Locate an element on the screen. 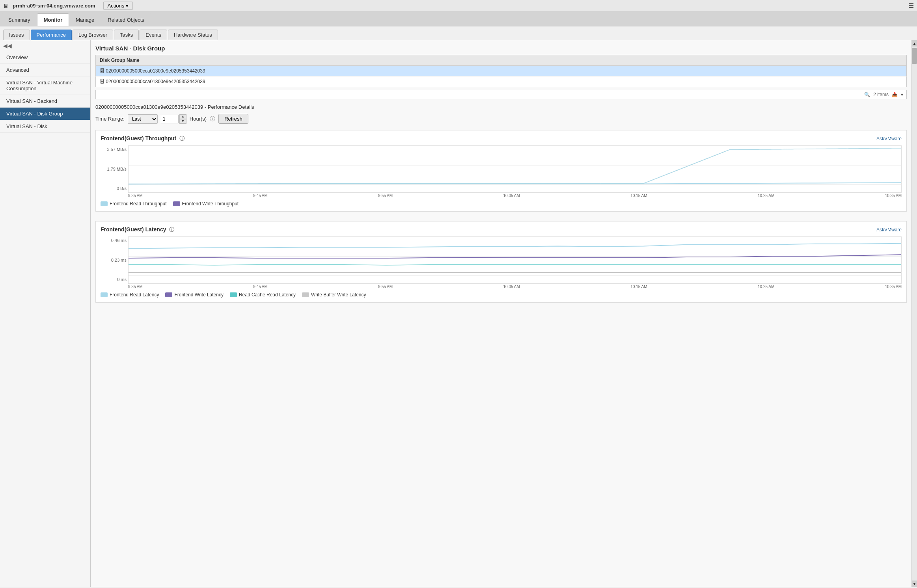  host-name: prmh-a09-sm-04.eng.vmware.com is located at coordinates (54, 6).